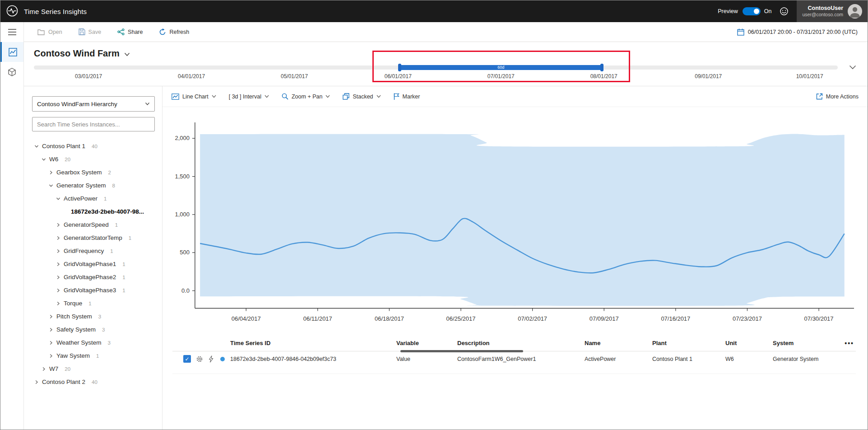 Image resolution: width=868 pixels, height=430 pixels. Describe the element at coordinates (245, 97) in the screenshot. I see `interval-label: [ 3d ] Interval` at that location.